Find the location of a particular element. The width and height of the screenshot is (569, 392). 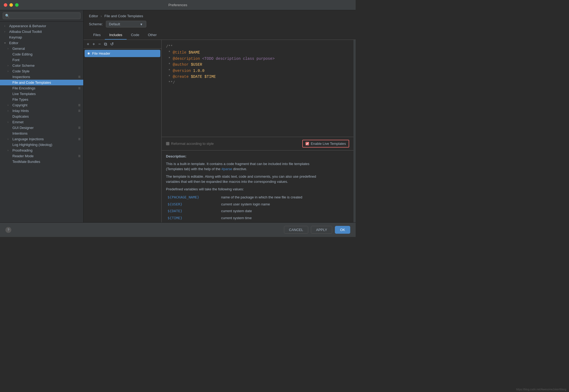

sidebar-item-label: GUI Designer is located at coordinates (23, 128).